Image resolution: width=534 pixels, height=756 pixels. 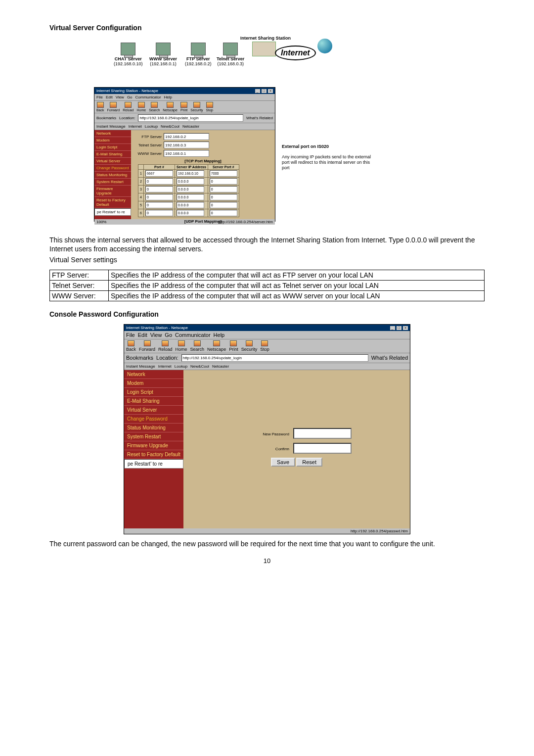 What do you see at coordinates (157, 328) in the screenshot?
I see `window-title: Internet Sharing Station - Netscape` at bounding box center [157, 328].